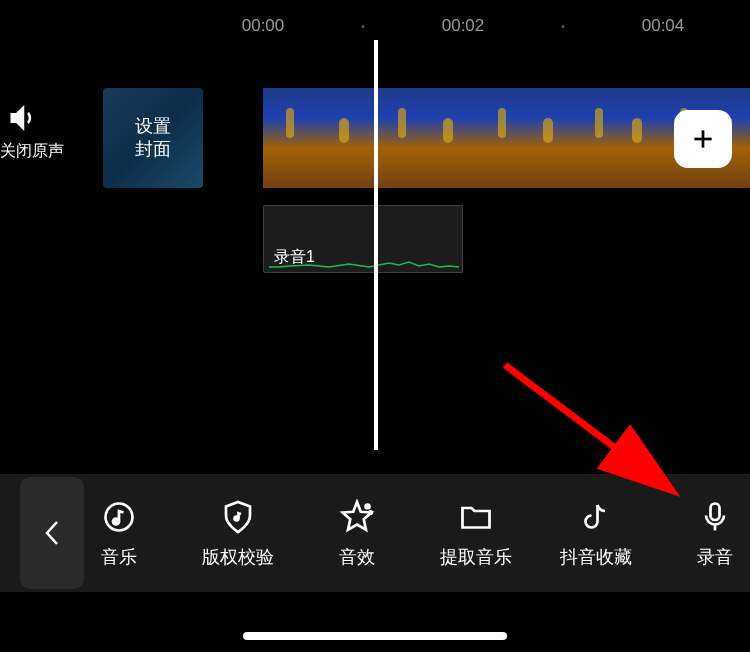  What do you see at coordinates (596, 533) in the screenshot?
I see `tool-douyin-collect: 抖音收藏` at bounding box center [596, 533].